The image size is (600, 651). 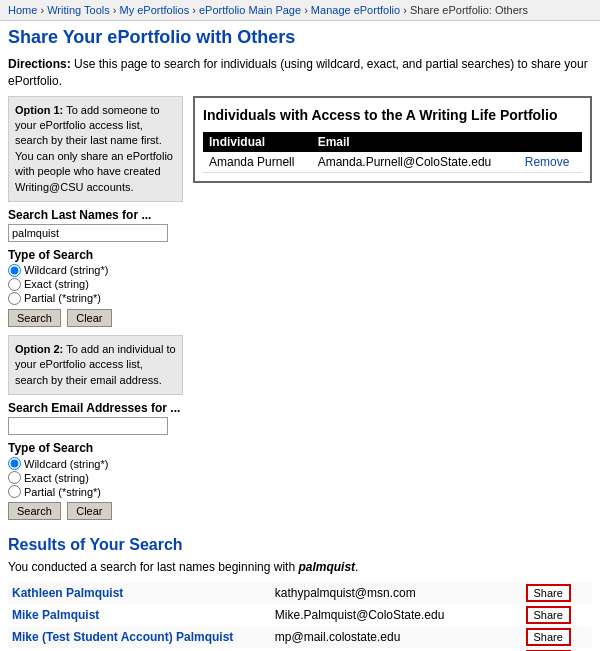 I want to click on access-remove: Remove, so click(x=550, y=162).